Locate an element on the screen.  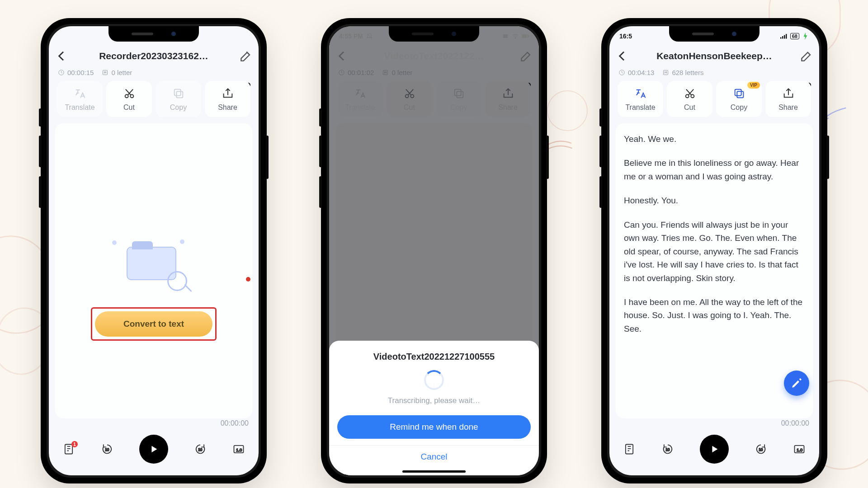
remind-label: Remind me when done is located at coordinates (434, 427).